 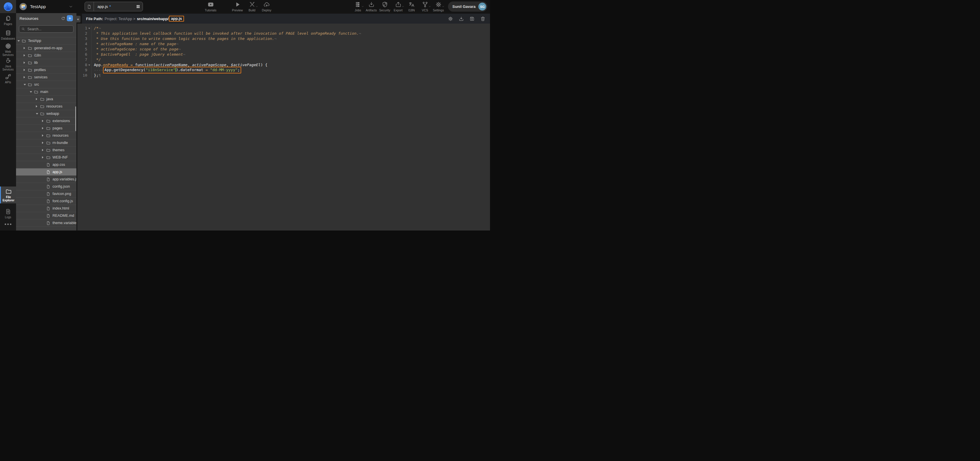 What do you see at coordinates (46, 99) in the screenshot?
I see `tree-item-java: java` at bounding box center [46, 99].